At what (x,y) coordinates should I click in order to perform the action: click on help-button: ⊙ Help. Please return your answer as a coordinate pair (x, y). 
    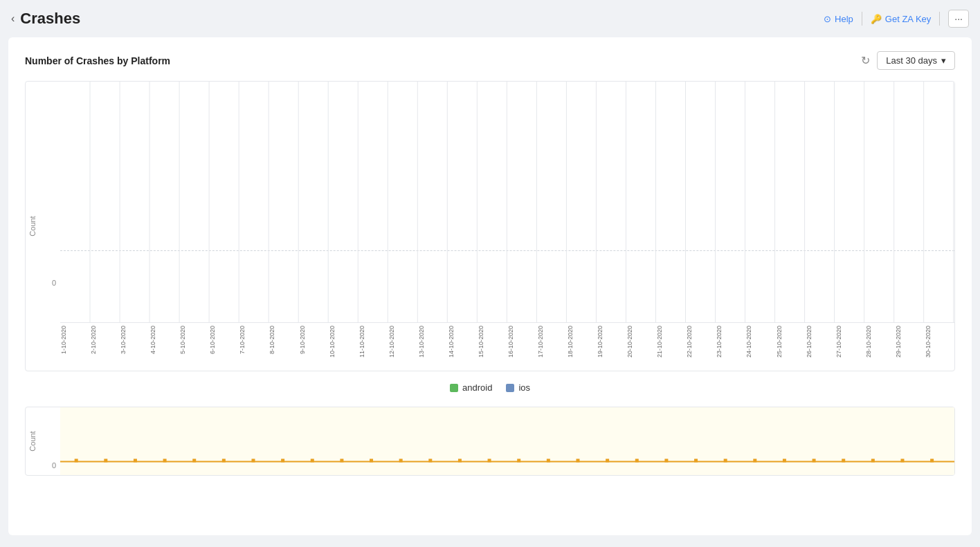
    Looking at the image, I should click on (839, 19).